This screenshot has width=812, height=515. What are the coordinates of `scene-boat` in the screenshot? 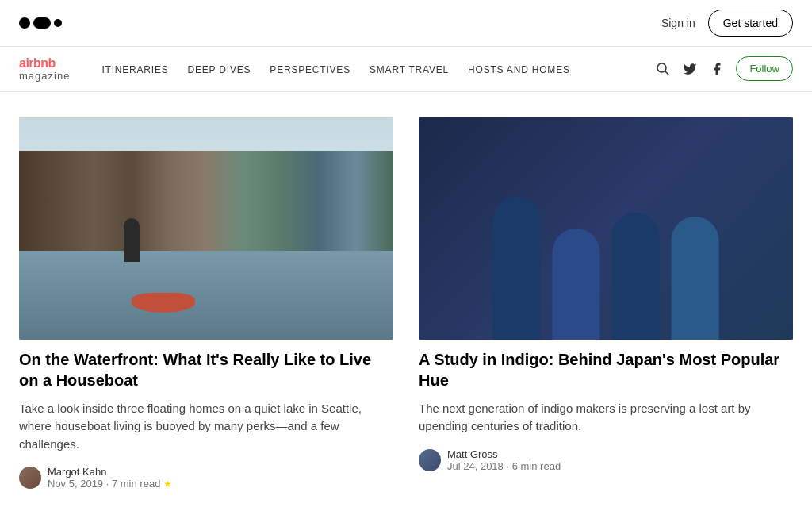 It's located at (163, 303).